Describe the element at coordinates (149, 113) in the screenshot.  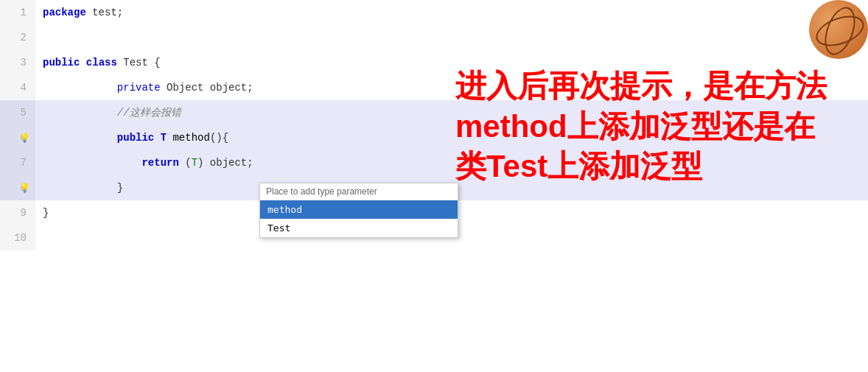
I see `comment-line5: //这样会报错` at that location.